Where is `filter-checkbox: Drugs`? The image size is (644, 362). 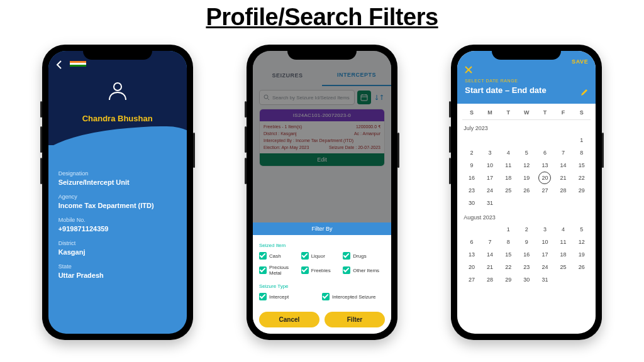 filter-checkbox: Drugs is located at coordinates (364, 256).